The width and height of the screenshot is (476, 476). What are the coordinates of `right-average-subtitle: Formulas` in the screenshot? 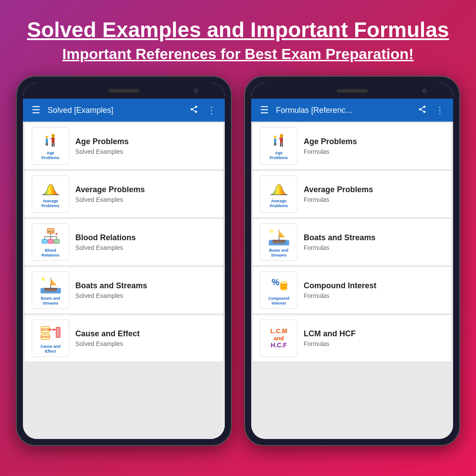 It's located at (374, 200).